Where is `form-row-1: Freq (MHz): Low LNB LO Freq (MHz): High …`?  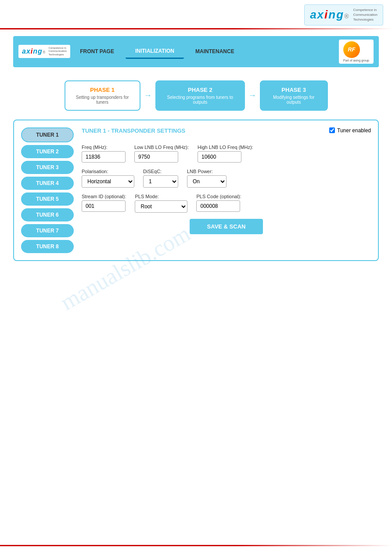 form-row-1: Freq (MHz): Low LNB LO Freq (MHz): High … is located at coordinates (227, 154).